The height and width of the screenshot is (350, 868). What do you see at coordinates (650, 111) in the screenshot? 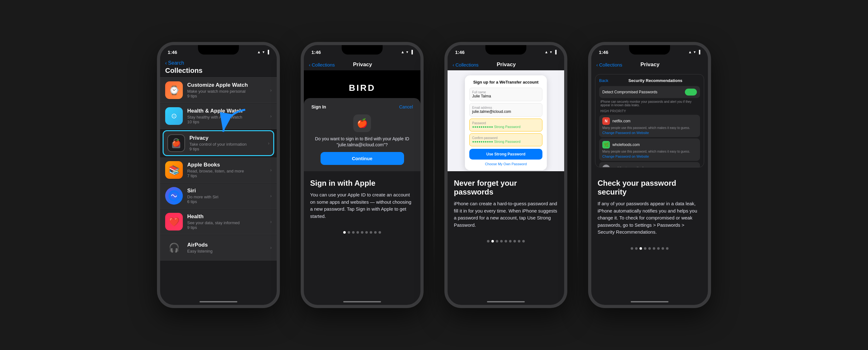
I see `high-priority-label: HIGH PRIORITY` at bounding box center [650, 111].